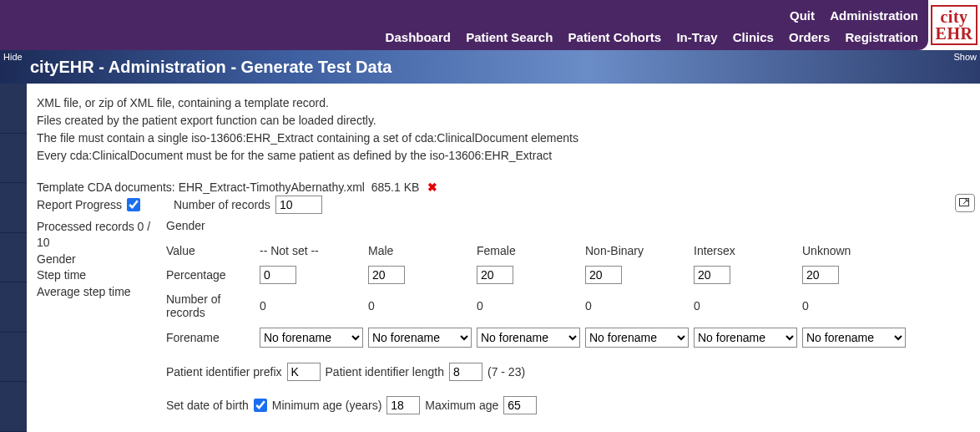 Image resolution: width=980 pixels, height=432 pixels. What do you see at coordinates (509, 37) in the screenshot?
I see `nav-patient-search: Patient Search` at bounding box center [509, 37].